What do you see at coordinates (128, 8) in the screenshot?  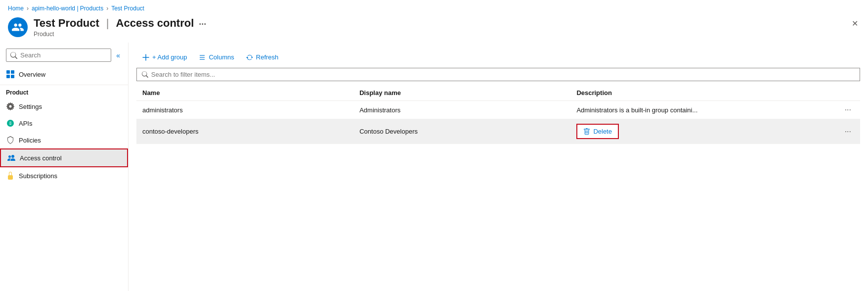 I see `breadcrumb-test-product: Test Product` at bounding box center [128, 8].